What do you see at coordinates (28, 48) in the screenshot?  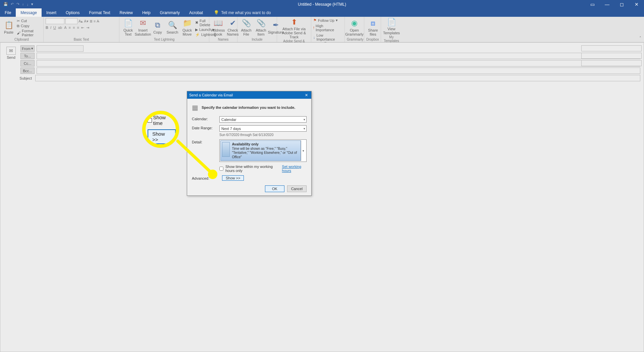 I see `from-button: From▾` at bounding box center [28, 48].